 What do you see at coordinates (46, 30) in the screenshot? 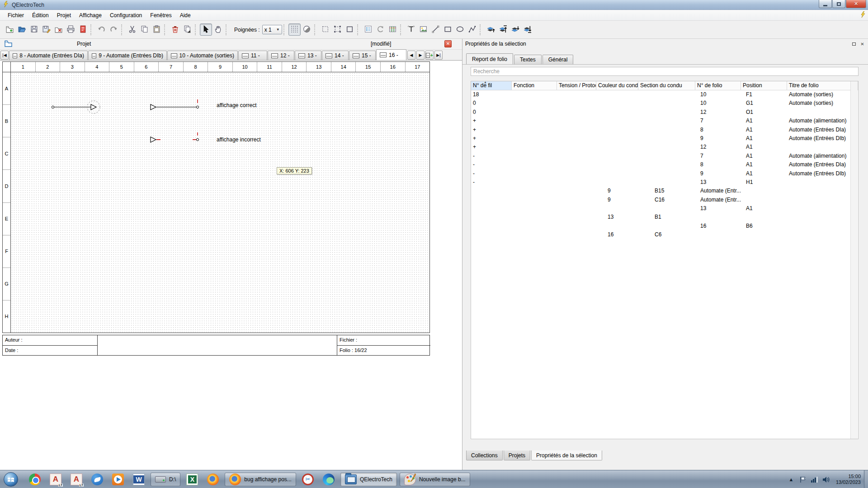
I see `save-as-button` at bounding box center [46, 30].